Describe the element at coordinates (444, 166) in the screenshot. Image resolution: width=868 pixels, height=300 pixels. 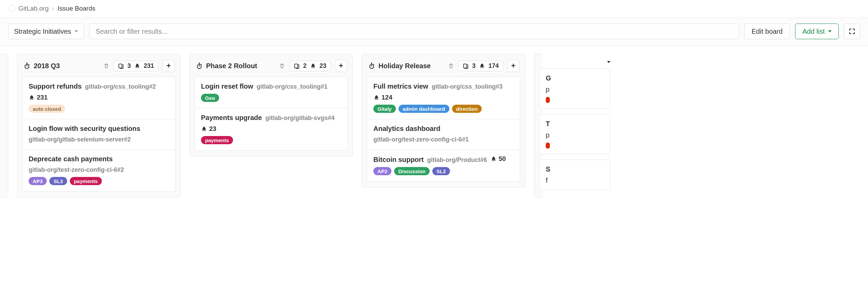
I see `issue-card: Bitcoin supportgitlab-org/Product#6 50AP…` at that location.